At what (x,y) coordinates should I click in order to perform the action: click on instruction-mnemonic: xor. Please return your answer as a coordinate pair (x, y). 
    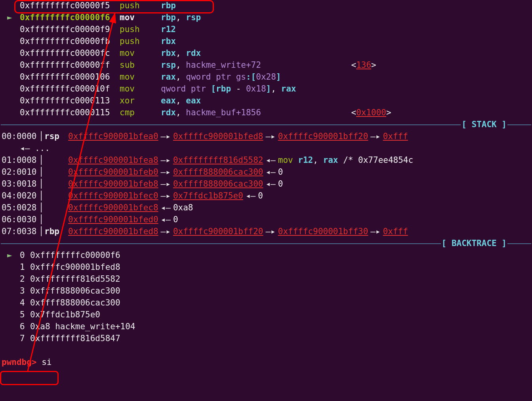
    Looking at the image, I should click on (140, 101).